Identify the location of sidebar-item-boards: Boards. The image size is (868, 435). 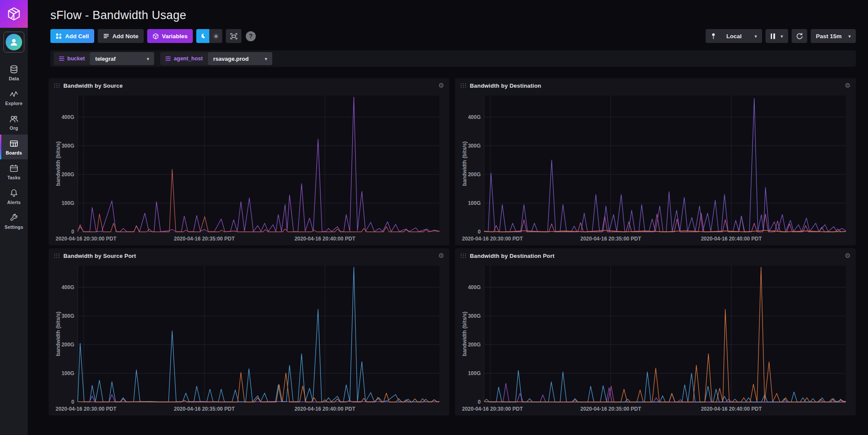
(14, 147).